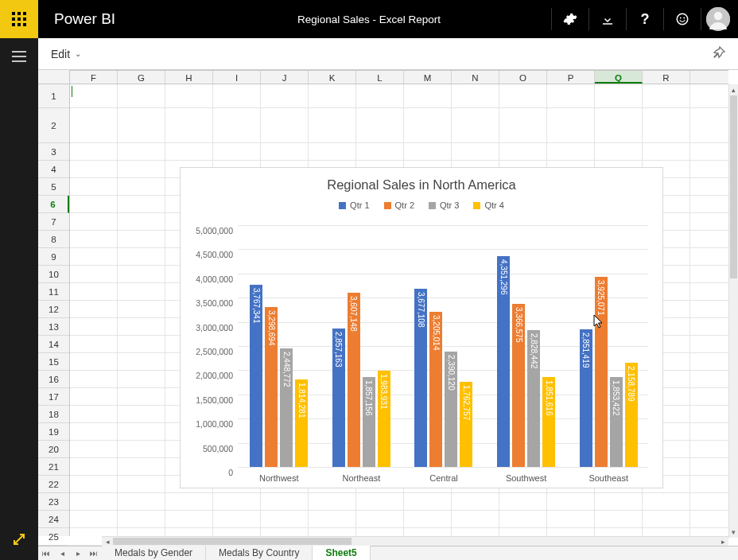 Image resolution: width=738 pixels, height=560 pixels. I want to click on pin-button, so click(719, 54).